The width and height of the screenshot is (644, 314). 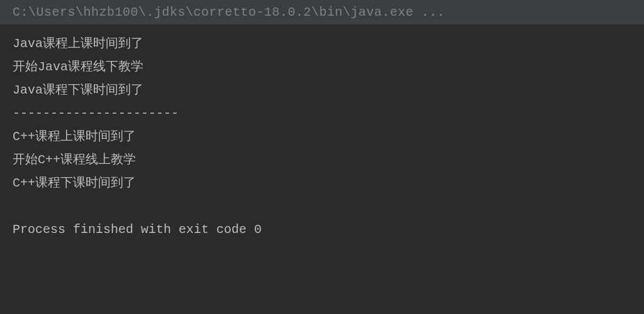 What do you see at coordinates (322, 160) in the screenshot?
I see `output-line: 开始C++课程线上教学` at bounding box center [322, 160].